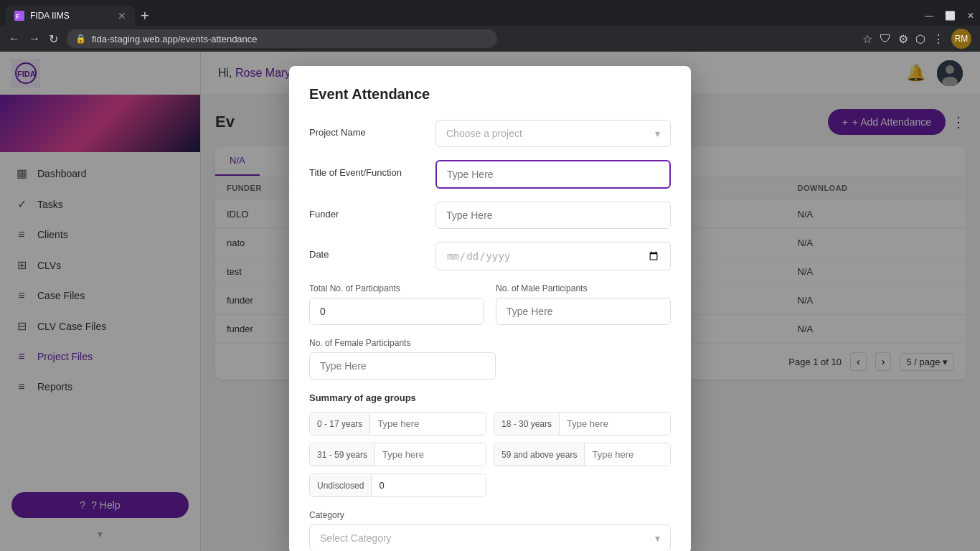  Describe the element at coordinates (583, 423) in the screenshot. I see `age-group-18-30: 18 - 30 years` at that location.